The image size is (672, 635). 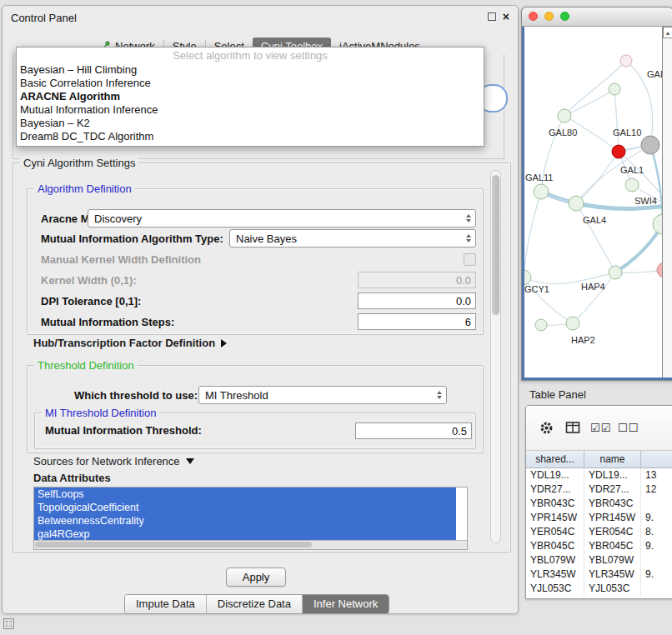 What do you see at coordinates (118, 218) in the screenshot?
I see `aracne-mode-value: Discovery` at bounding box center [118, 218].